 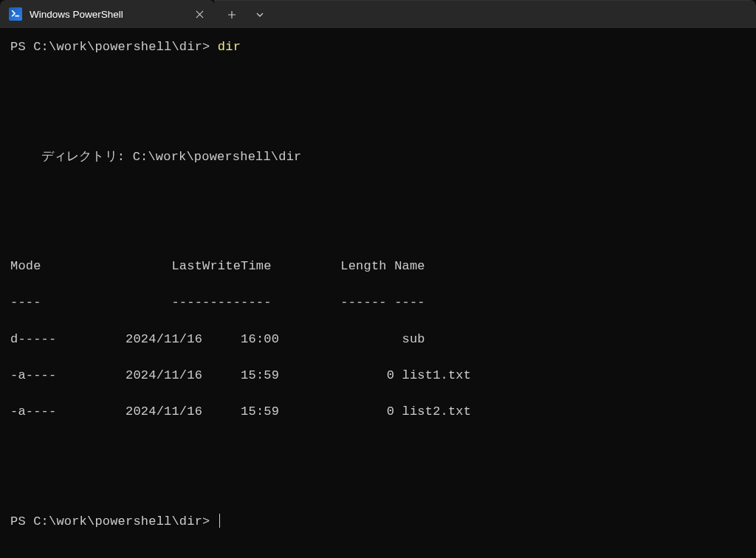 What do you see at coordinates (378, 303) in the screenshot?
I see `table-underline: ---- ------------- ------ ----` at bounding box center [378, 303].